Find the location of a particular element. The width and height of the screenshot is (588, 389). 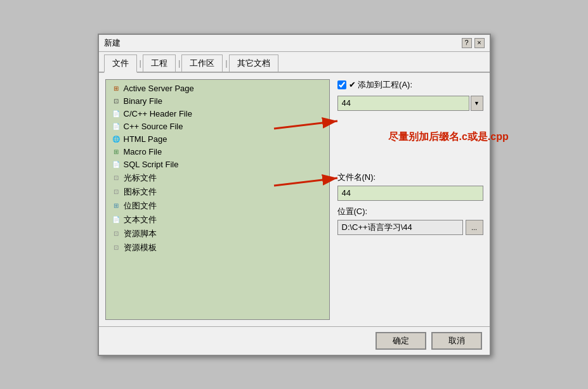

list-item: ⊞ Macro File is located at coordinates (218, 152).